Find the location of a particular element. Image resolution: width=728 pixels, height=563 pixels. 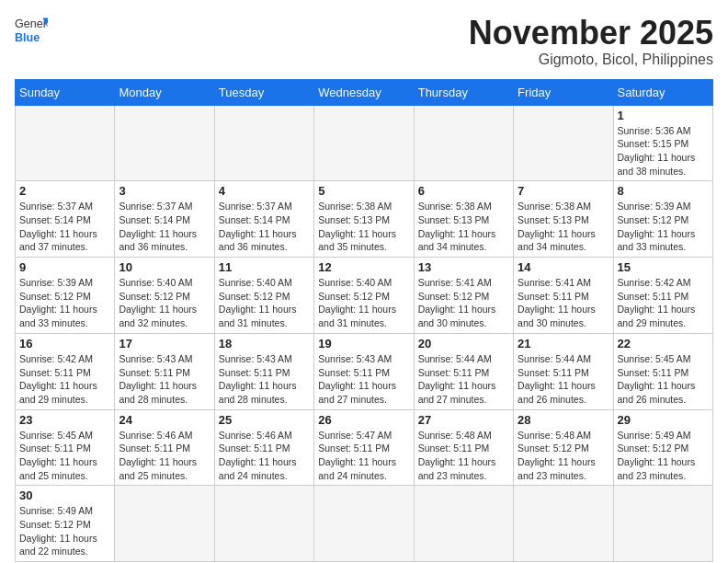

day-number: 7 is located at coordinates (563, 191).